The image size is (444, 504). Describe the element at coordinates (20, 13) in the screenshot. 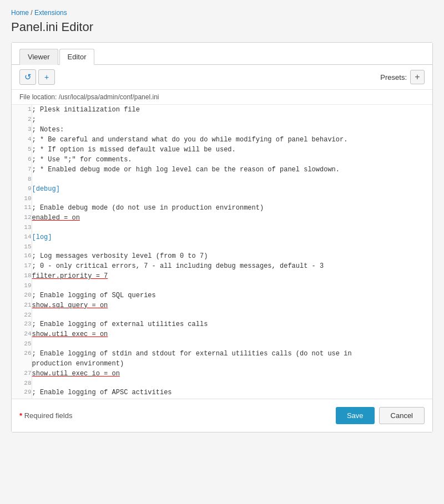

I see `breadcrumb-home: Home` at that location.